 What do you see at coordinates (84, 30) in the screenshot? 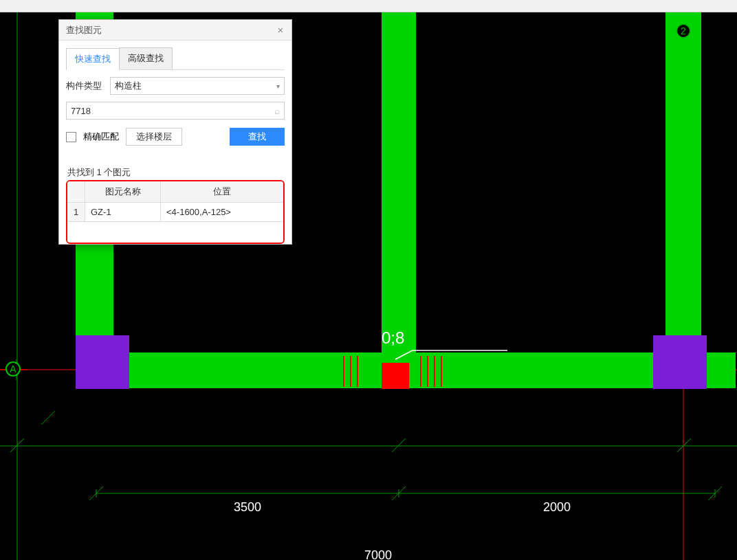
I see `dialog-title: 查找图元` at bounding box center [84, 30].